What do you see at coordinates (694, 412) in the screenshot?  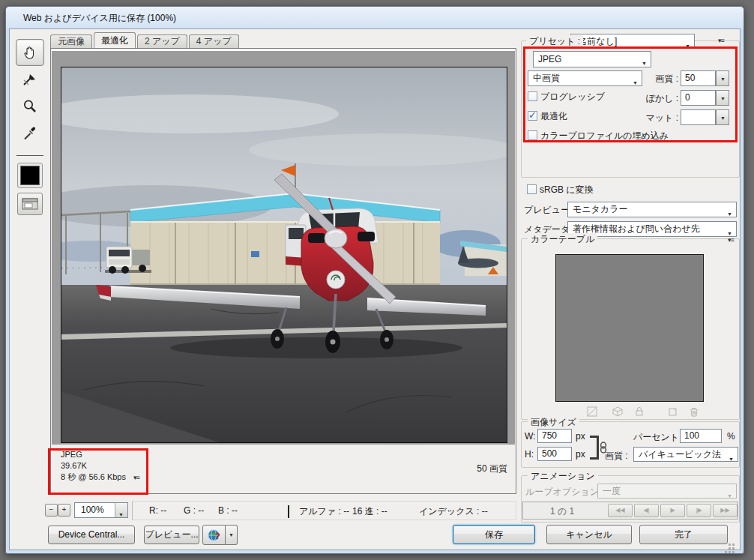 I see `delete-color-icon` at bounding box center [694, 412].